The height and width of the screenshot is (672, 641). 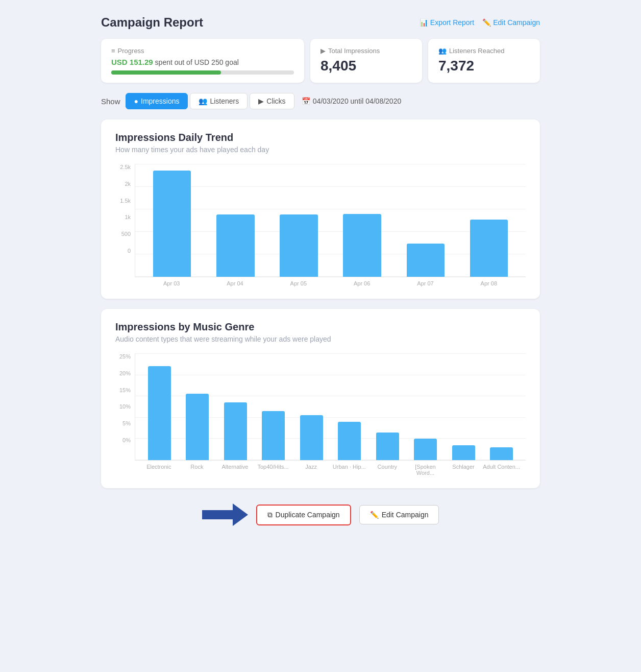 What do you see at coordinates (270, 515) in the screenshot?
I see `duplicate-icon: ⧉` at bounding box center [270, 515].